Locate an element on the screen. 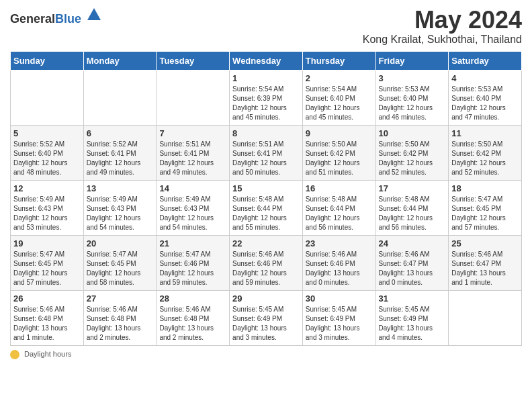 The width and height of the screenshot is (532, 411). calendar-cell: 8Sunrise: 5:51 AM Sunset: 6:41 PM Daylig… is located at coordinates (266, 152).